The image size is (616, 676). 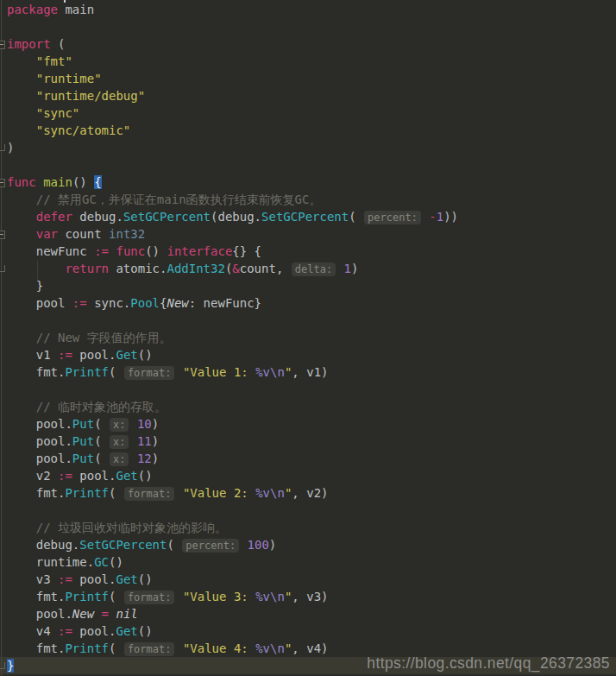 What do you see at coordinates (308, 631) in the screenshot?
I see `code-line: v4 := pool.Get()` at bounding box center [308, 631].